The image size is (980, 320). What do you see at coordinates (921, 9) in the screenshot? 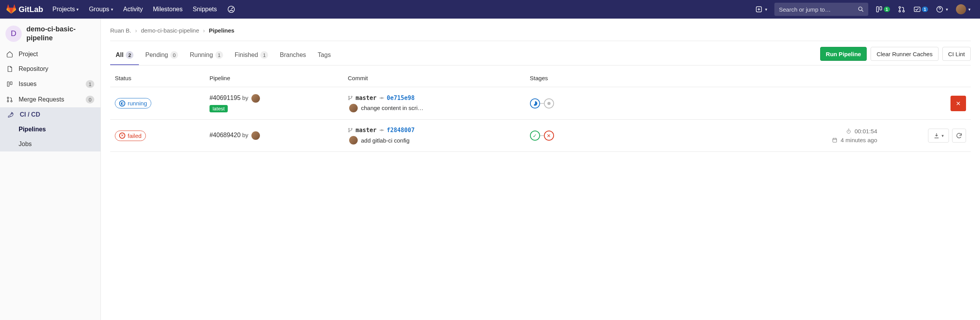
I see `nav-todos: 1` at bounding box center [921, 9].